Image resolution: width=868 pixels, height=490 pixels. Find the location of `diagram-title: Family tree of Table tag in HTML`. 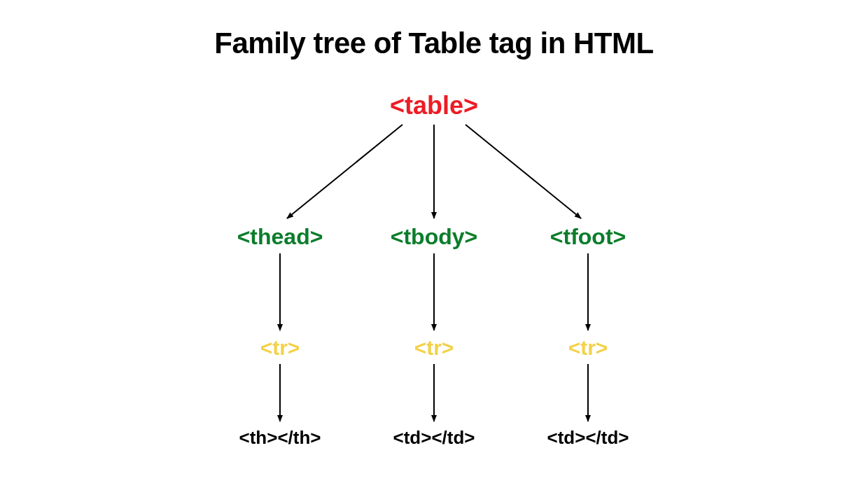

diagram-title: Family tree of Table tag in HTML is located at coordinates (434, 43).